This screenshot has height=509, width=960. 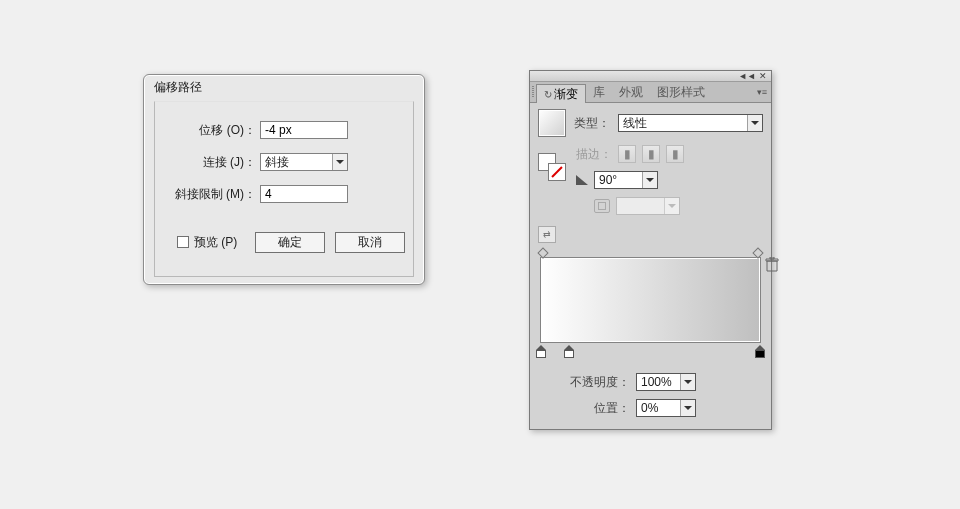 What do you see at coordinates (658, 382) in the screenshot?
I see `opacity-value: 100%` at bounding box center [658, 382].